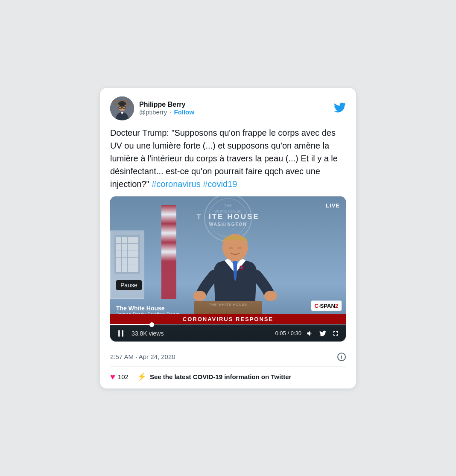  Describe the element at coordinates (333, 206) in the screenshot. I see `live-badge: LIVE` at that location.